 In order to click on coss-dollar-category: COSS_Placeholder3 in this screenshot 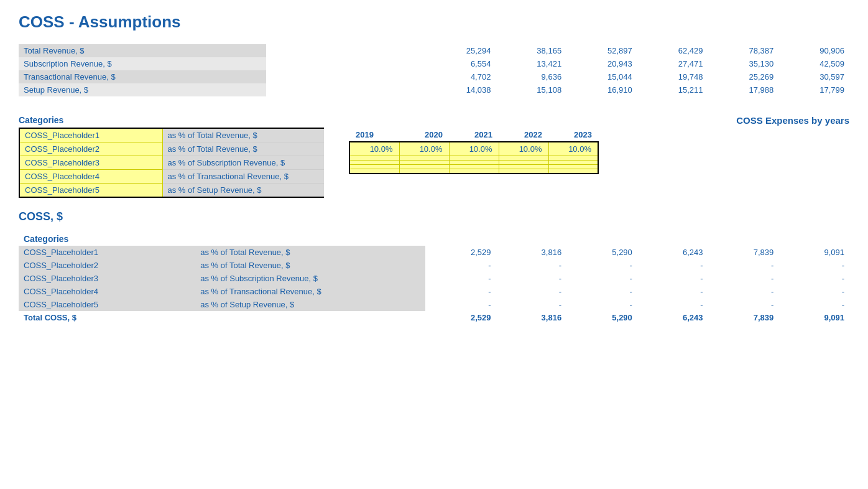, I will do `click(107, 279)`.